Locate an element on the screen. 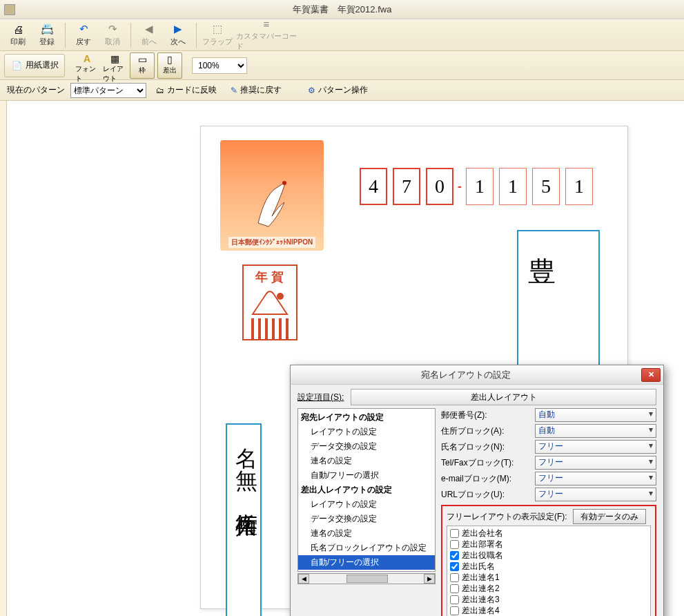  register-button: 📇 登録 is located at coordinates (47, 35).